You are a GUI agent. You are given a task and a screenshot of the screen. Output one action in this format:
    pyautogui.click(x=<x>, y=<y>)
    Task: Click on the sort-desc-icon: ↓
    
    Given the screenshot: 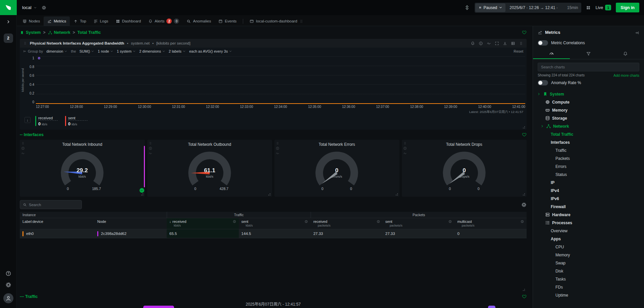 What is the action you would take?
    pyautogui.click(x=170, y=222)
    